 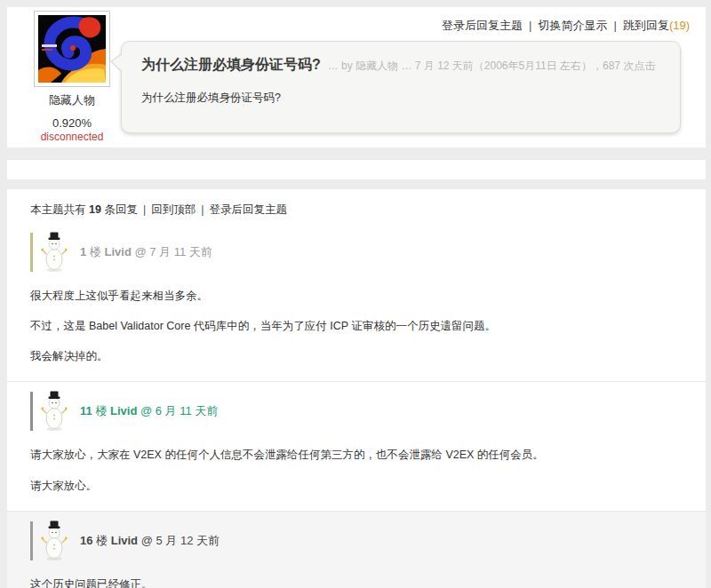 I want to click on reply-header: 16 楼 Livid @ 5 月 12 天前, so click(x=359, y=537).